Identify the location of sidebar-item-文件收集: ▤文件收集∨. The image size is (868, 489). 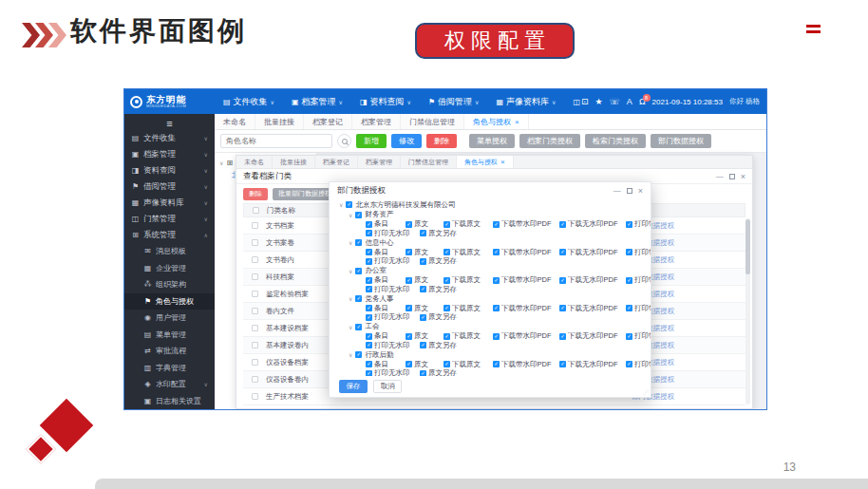
(169, 139).